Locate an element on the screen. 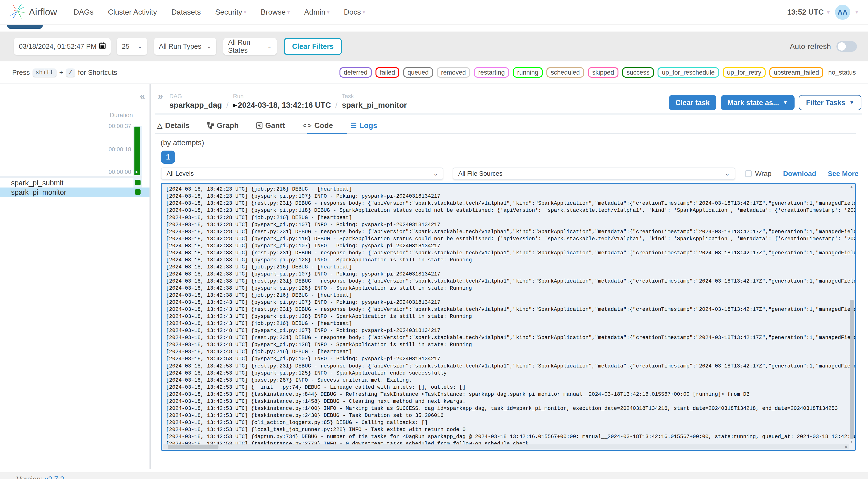 This screenshot has height=479, width=868. status-badge: running is located at coordinates (528, 72).